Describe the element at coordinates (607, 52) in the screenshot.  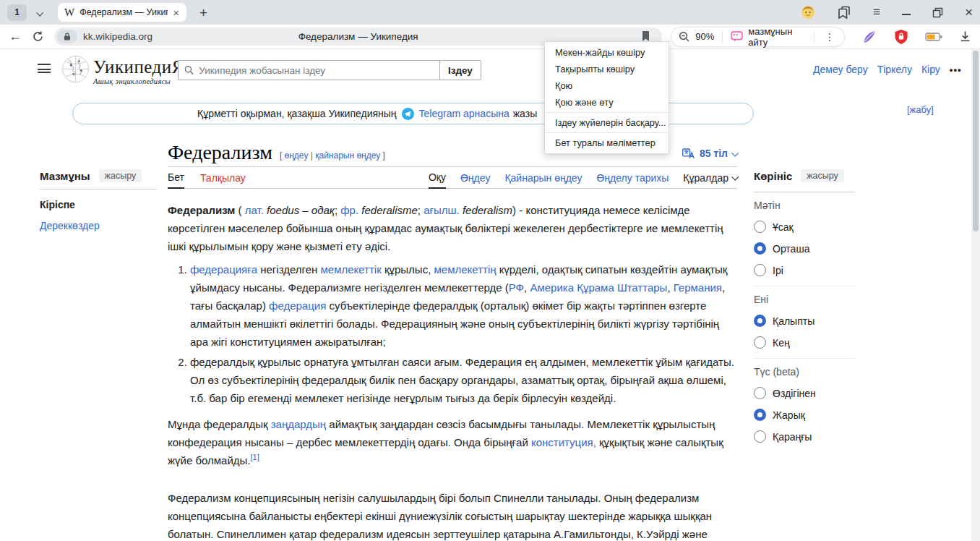
I see `context-menu-item: Мекен-жайды көшіру` at that location.